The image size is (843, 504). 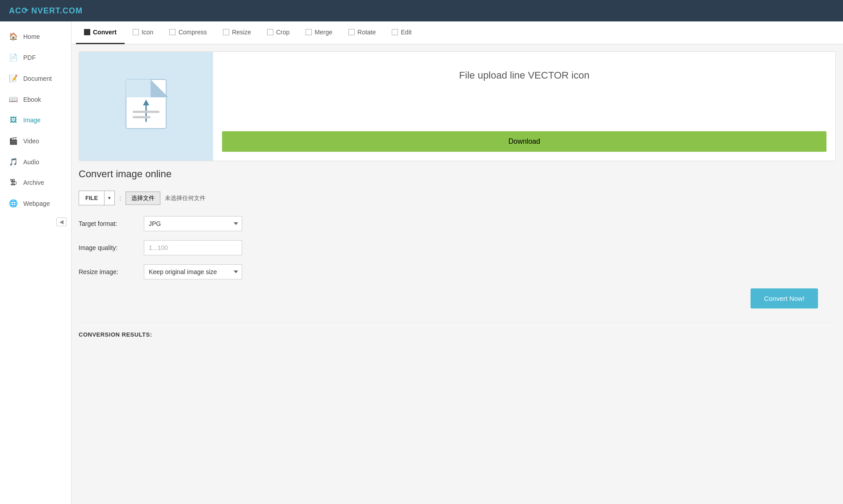 I want to click on tab-resize: Resize, so click(x=237, y=33).